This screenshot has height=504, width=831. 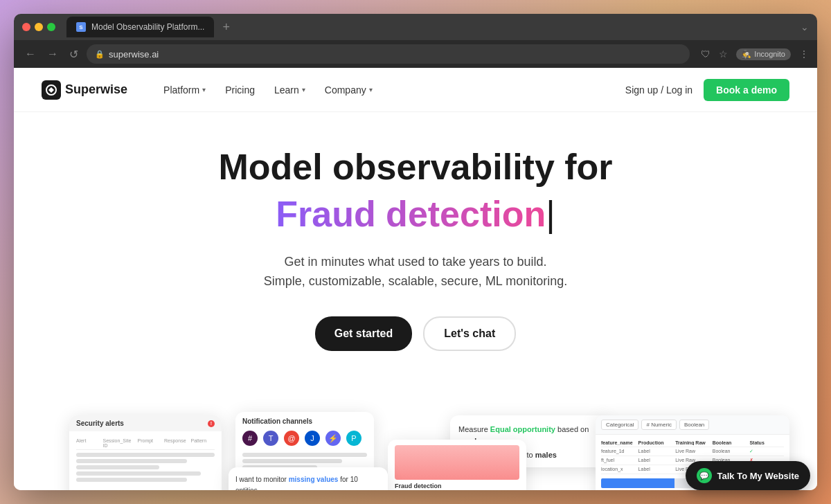 I want to click on back-button: ←, so click(x=30, y=54).